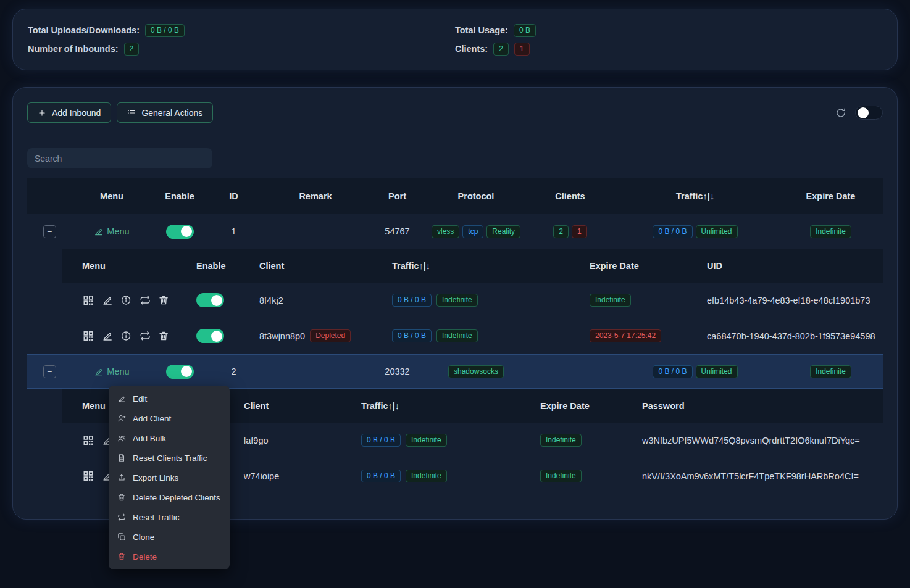  Describe the element at coordinates (165, 31) in the screenshot. I see `total-uploads-downloads-badge: 0 B / 0 B` at that location.